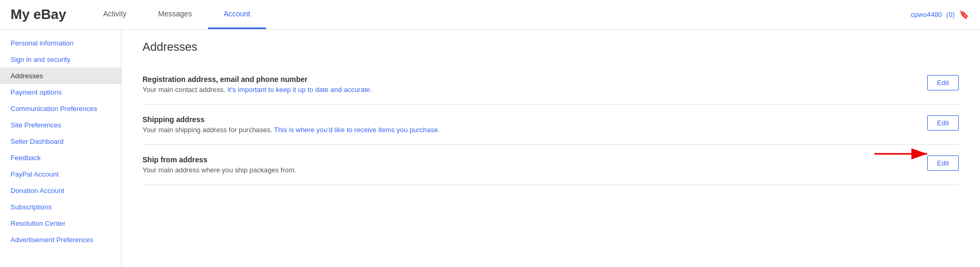 The image size is (980, 267). Describe the element at coordinates (208, 130) in the screenshot. I see `shipping-address-desc-plain: Your main shipping address for purchases…` at that location.